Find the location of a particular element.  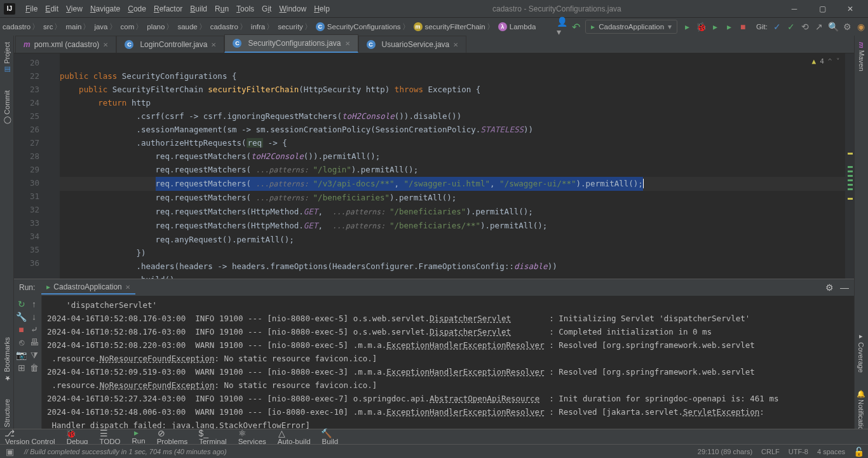

gear-icon: ⚙ is located at coordinates (829, 288).